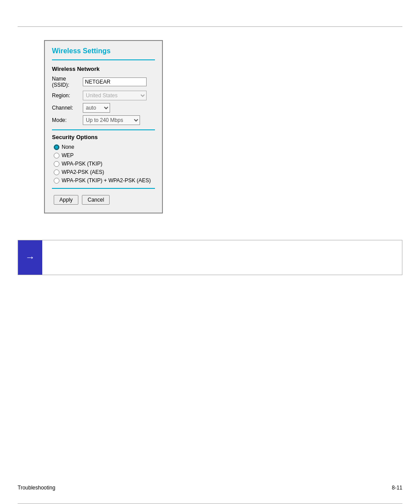  What do you see at coordinates (67, 120) in the screenshot?
I see `mode-label: Mode:` at bounding box center [67, 120].